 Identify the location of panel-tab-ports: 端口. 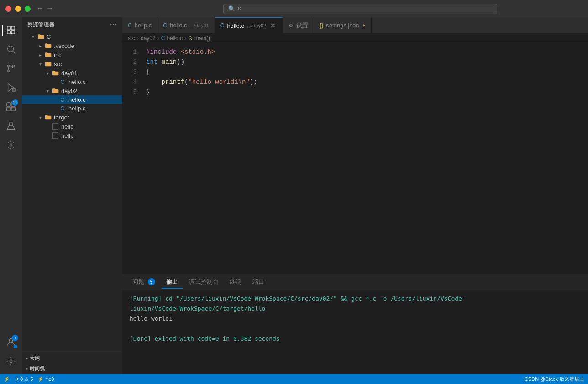
(258, 282).